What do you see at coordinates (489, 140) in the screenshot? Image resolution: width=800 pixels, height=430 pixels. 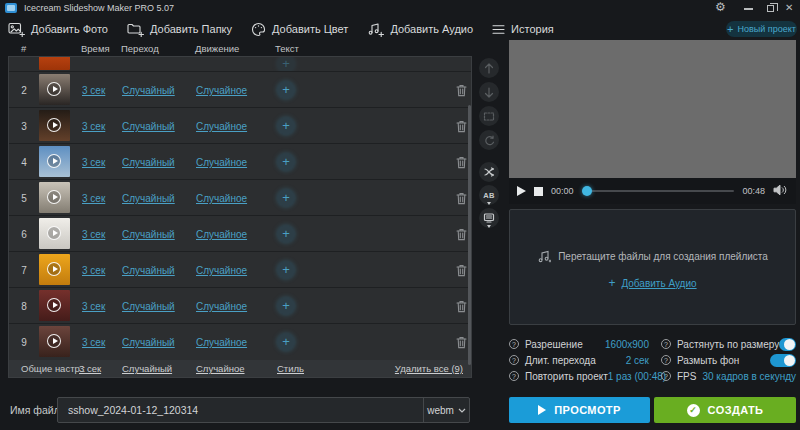 I see `rotate-button` at bounding box center [489, 140].